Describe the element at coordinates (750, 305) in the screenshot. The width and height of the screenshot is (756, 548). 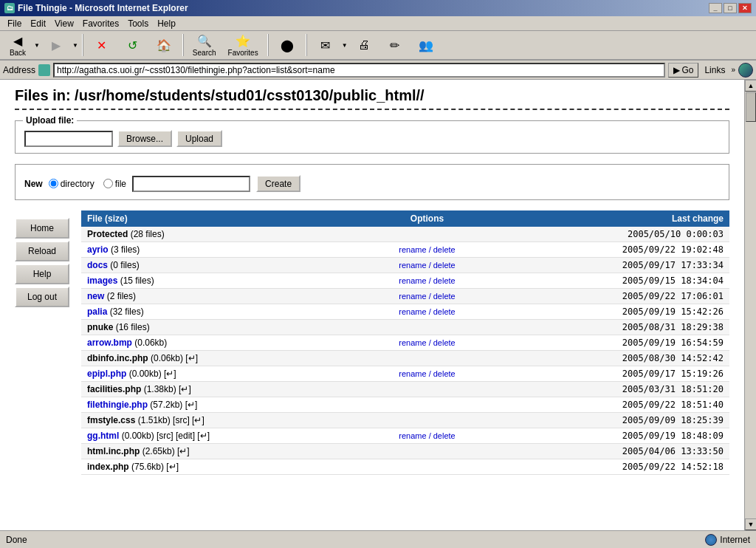
I see `scroll-track` at that location.